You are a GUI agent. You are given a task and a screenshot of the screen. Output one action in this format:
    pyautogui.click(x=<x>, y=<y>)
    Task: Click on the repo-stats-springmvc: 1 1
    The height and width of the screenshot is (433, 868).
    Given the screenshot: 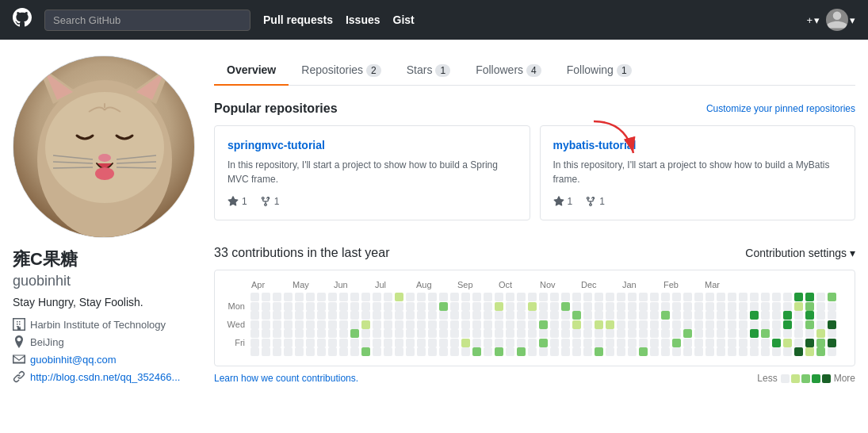 What is the action you would take?
    pyautogui.click(x=373, y=201)
    